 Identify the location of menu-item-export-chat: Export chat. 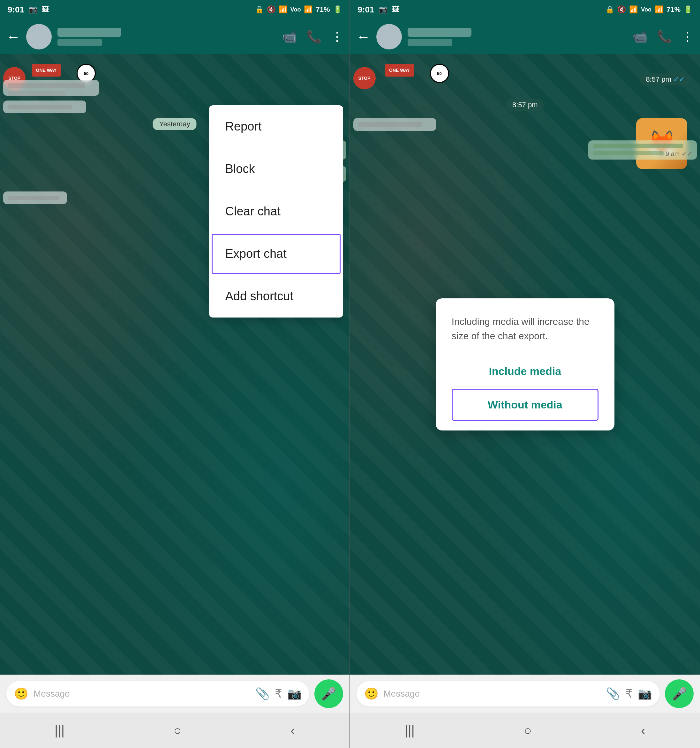
(276, 254).